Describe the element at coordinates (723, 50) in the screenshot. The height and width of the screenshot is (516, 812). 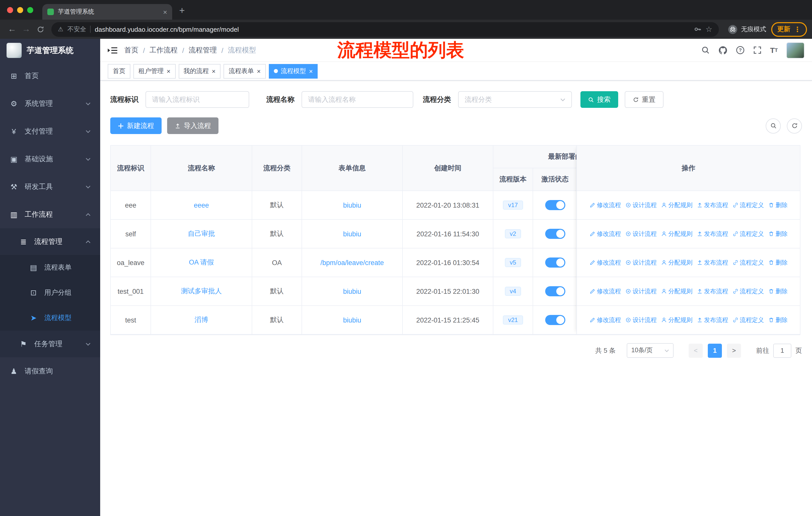
I see `github-icon` at that location.